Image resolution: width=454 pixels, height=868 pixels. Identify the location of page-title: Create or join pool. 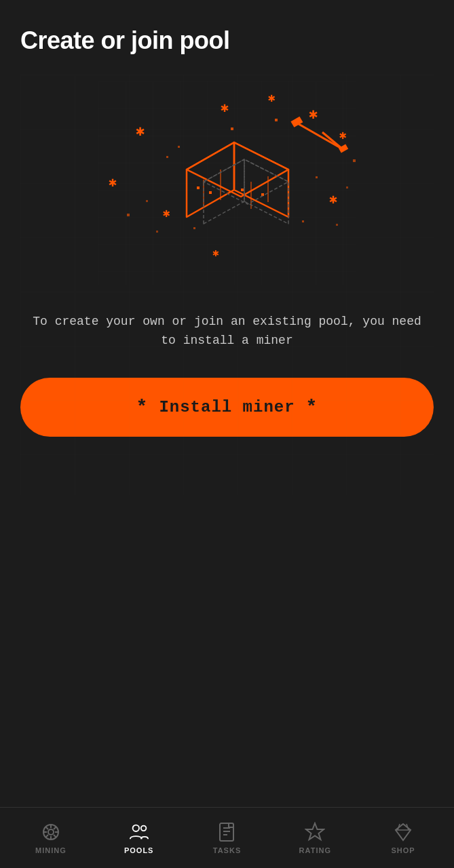
(227, 41).